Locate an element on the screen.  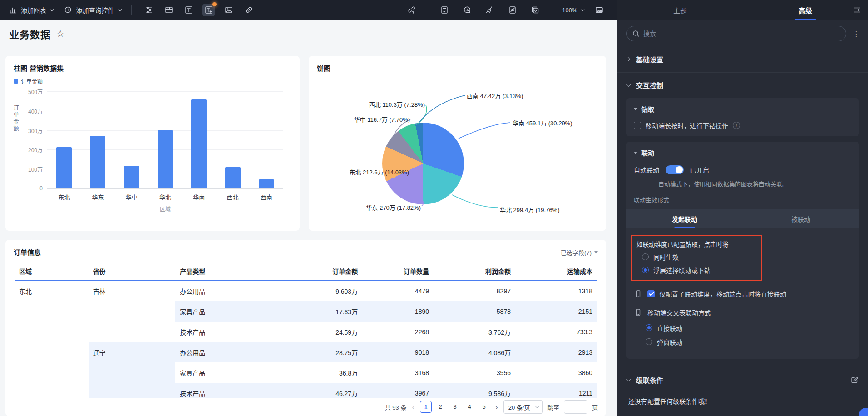
search-input is located at coordinates (736, 34).